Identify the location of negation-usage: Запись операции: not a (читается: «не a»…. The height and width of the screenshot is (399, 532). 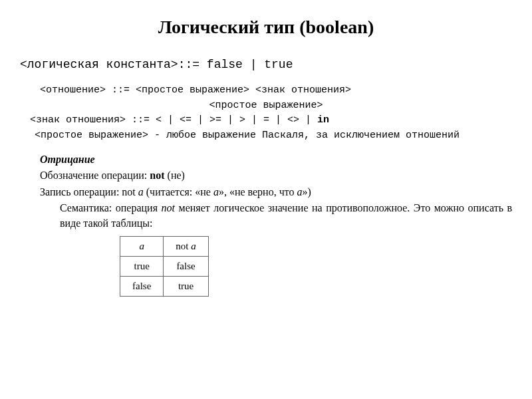
(276, 192).